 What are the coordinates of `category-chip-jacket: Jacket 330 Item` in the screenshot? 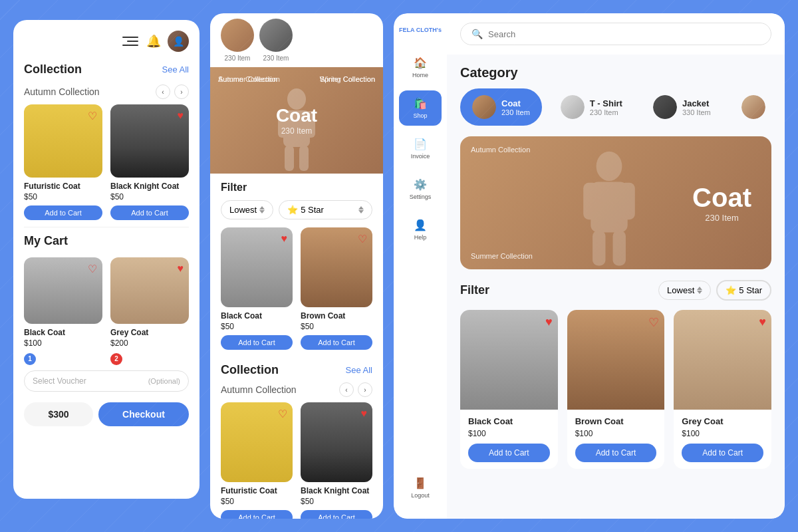 It's located at (682, 107).